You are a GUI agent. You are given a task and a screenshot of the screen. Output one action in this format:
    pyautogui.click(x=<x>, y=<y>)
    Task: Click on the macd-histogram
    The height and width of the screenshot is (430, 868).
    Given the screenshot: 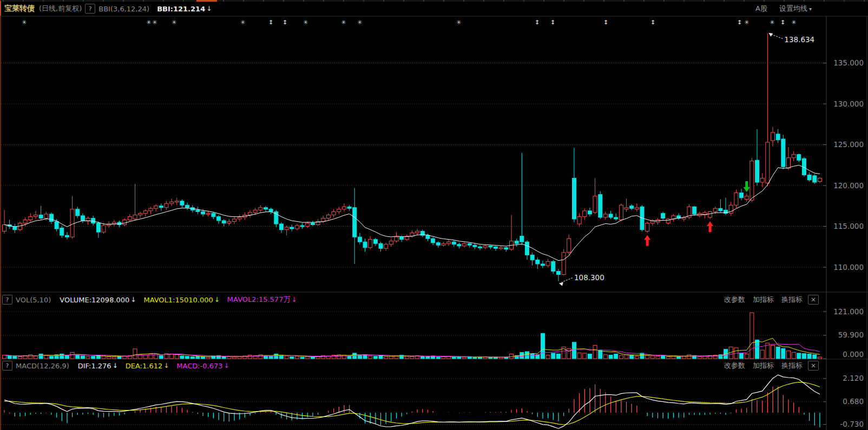 What is the action you would take?
    pyautogui.click(x=412, y=406)
    